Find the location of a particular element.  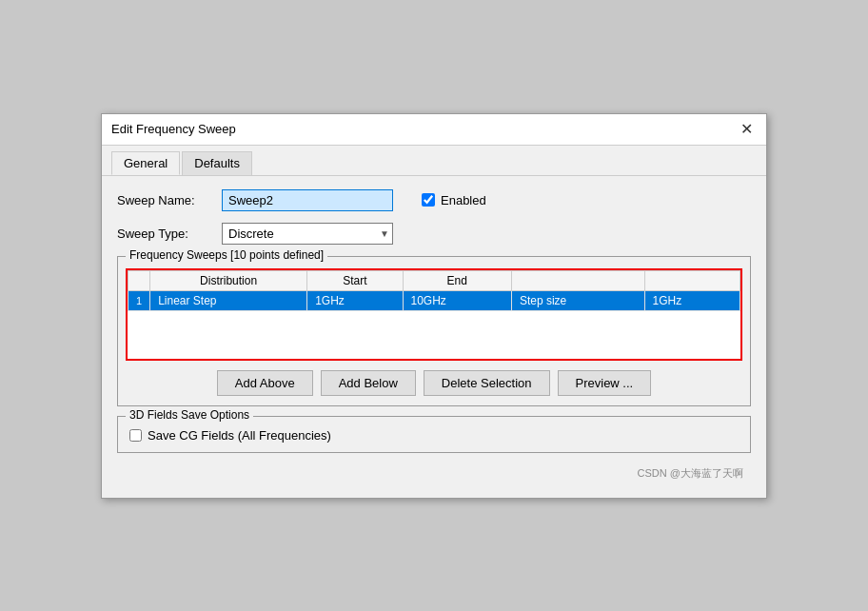

enabled-group: Enabled is located at coordinates (454, 200).